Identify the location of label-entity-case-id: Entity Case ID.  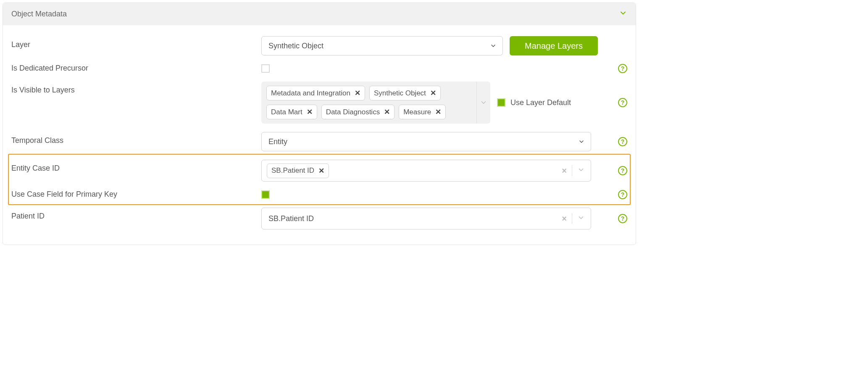
(136, 166).